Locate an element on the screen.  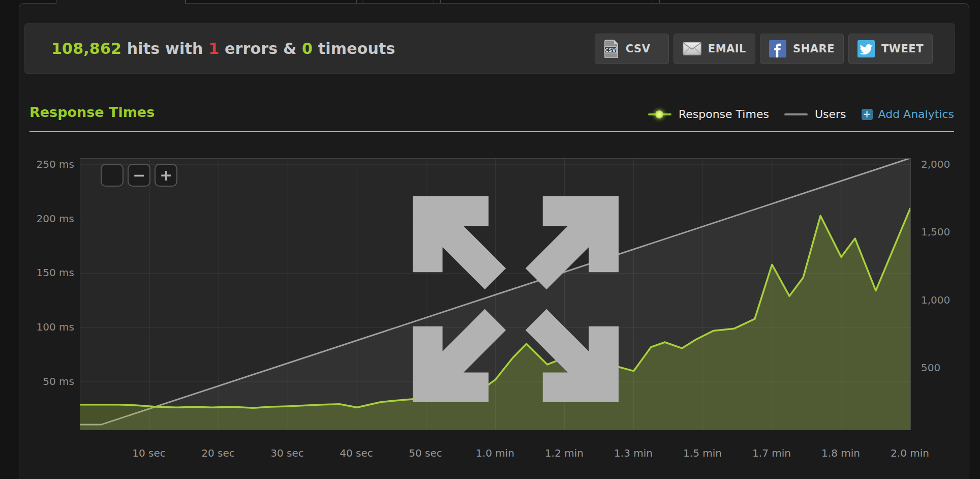
x-axis-label: 1.2 min is located at coordinates (564, 453).